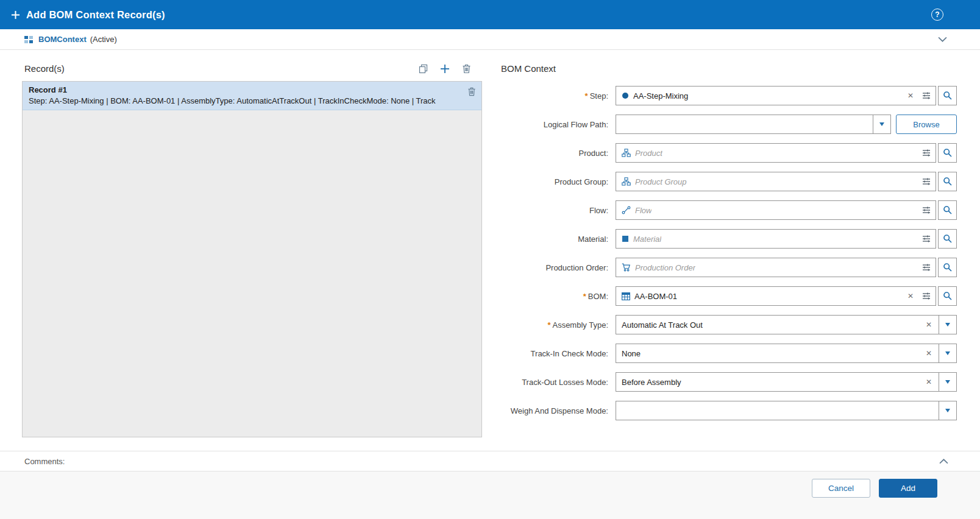 This screenshot has height=519, width=980. What do you see at coordinates (776, 267) in the screenshot?
I see `production-order-input: Production Order` at bounding box center [776, 267].